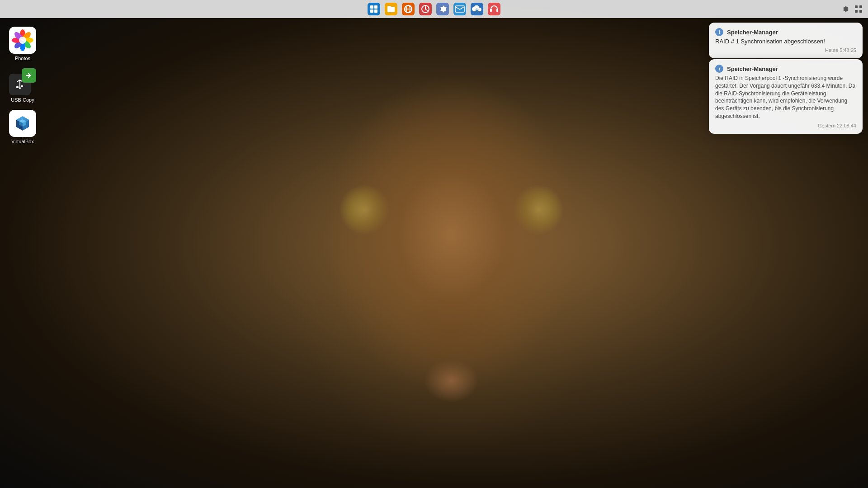  I want to click on notification-2-info-icon: i, so click(719, 69).